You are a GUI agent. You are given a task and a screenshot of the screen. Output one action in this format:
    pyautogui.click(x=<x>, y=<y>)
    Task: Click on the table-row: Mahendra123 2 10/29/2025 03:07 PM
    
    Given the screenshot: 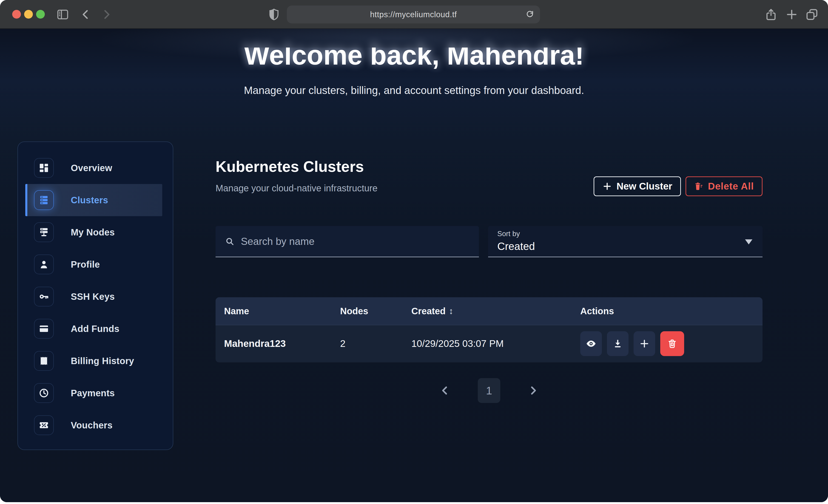 What is the action you would take?
    pyautogui.click(x=489, y=343)
    